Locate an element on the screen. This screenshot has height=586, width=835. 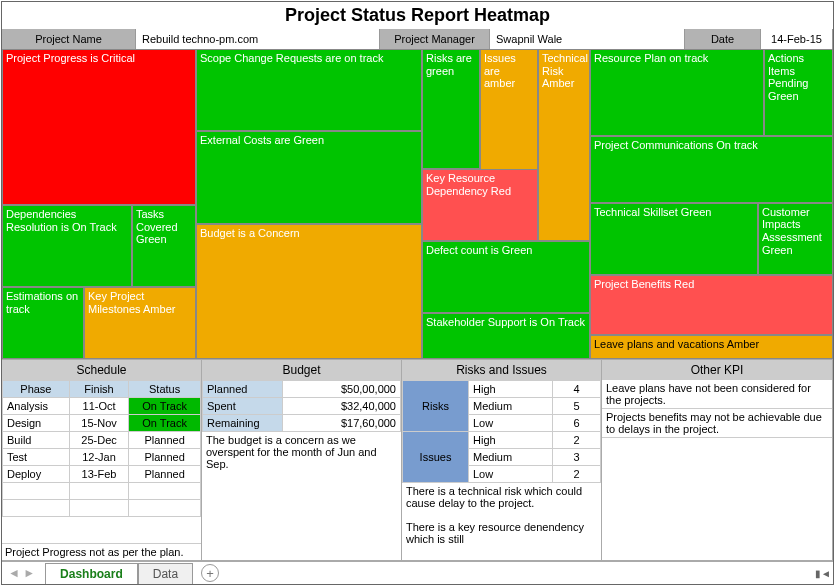
sheet-tabs: ◄ ► Dashboard Data + ▮◄ is located at coordinates (418, 572).